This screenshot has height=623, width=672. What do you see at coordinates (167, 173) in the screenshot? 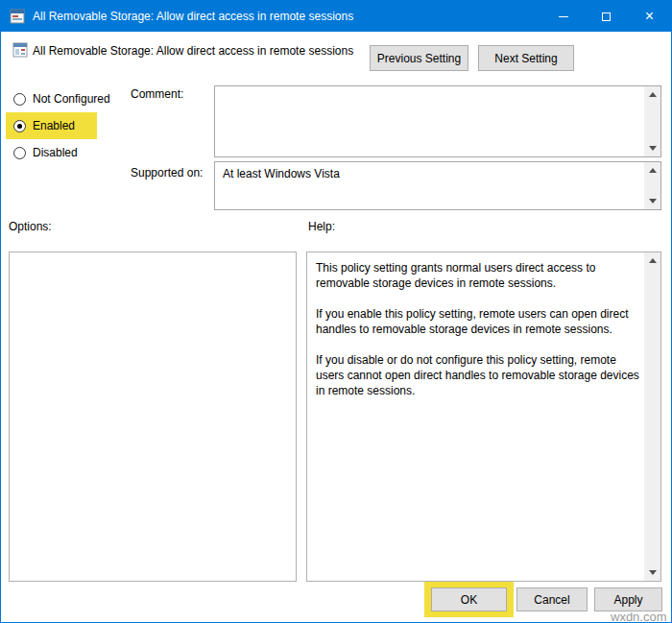
I see `supported-on-label: Supported on:` at bounding box center [167, 173].